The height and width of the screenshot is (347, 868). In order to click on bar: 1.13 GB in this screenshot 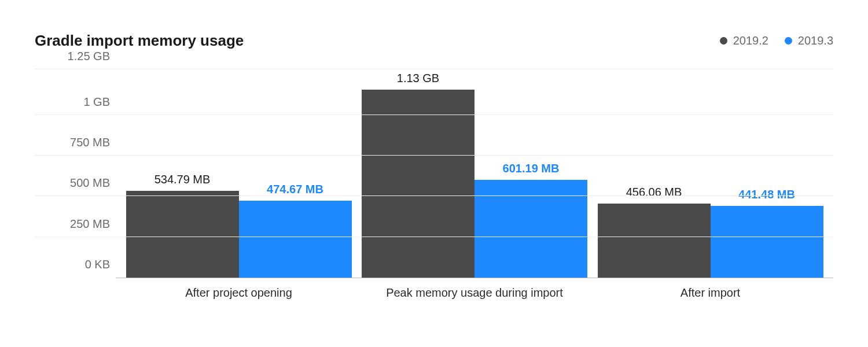, I will do `click(418, 184)`.